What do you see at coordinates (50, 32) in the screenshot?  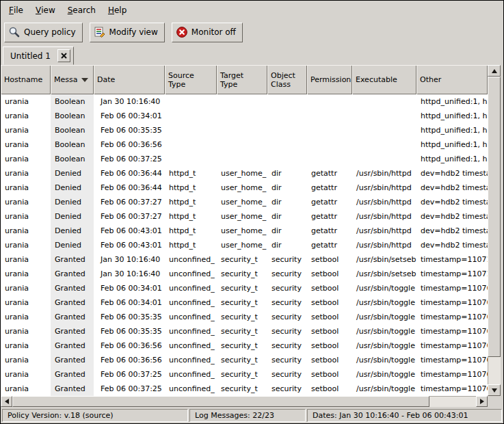 I see `query-policy-label: Query policy` at bounding box center [50, 32].